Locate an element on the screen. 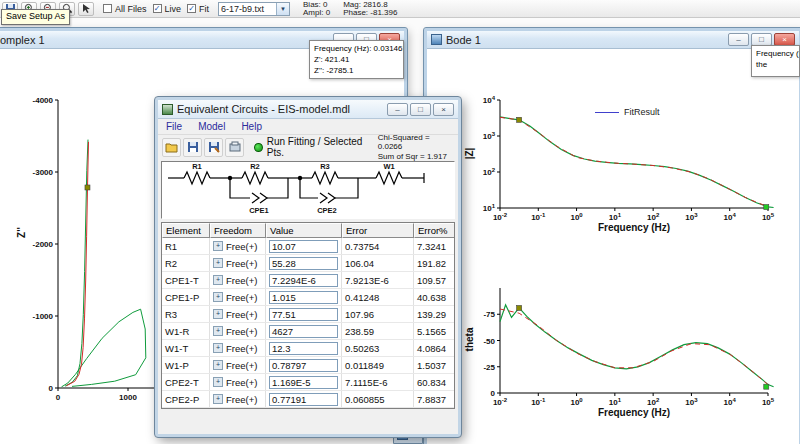 Image resolution: width=800 pixels, height=444 pixels. value-input: 7.2294E-6 is located at coordinates (304, 280).